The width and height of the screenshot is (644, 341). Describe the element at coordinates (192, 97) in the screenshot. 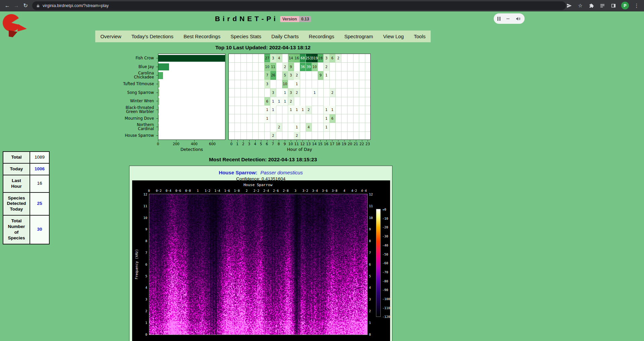

I see `detections-bar-plot` at that location.